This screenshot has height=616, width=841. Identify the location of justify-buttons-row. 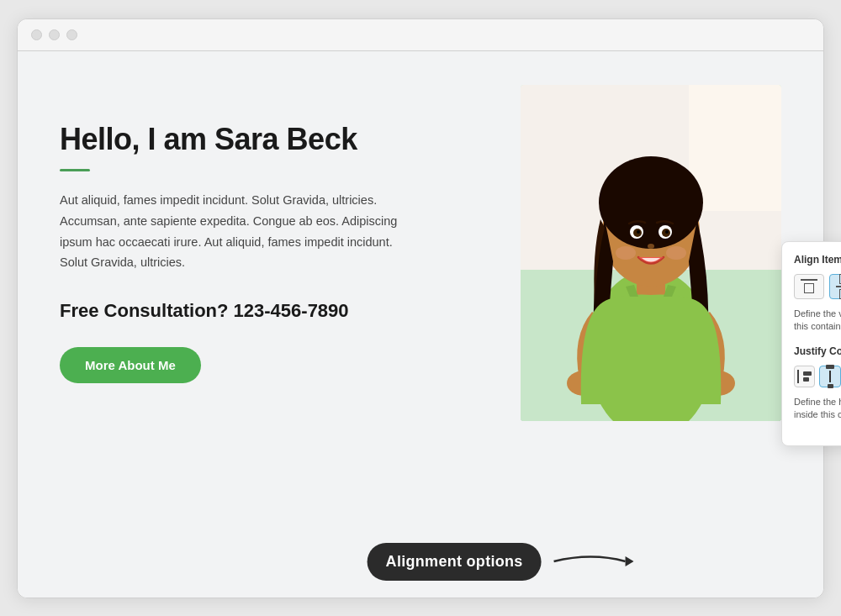
(817, 376).